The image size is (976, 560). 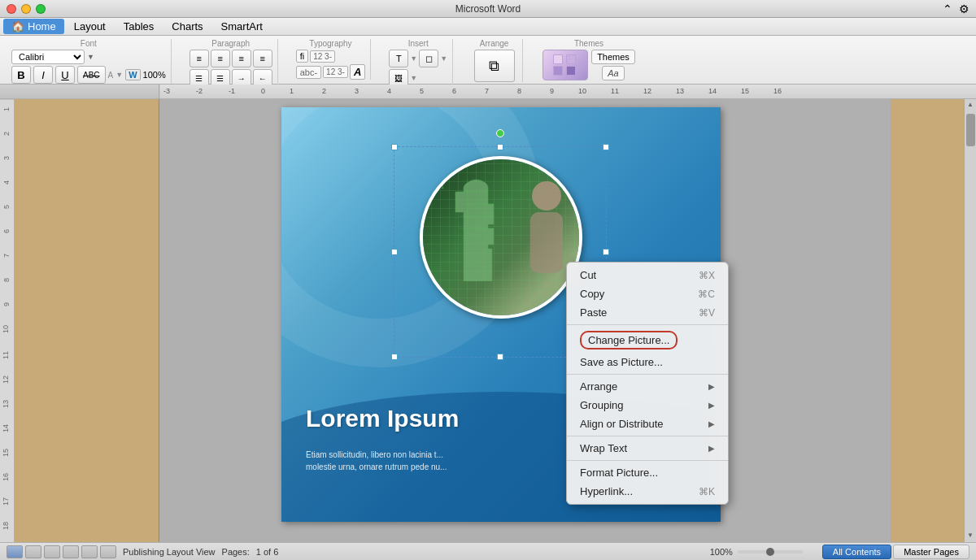 What do you see at coordinates (418, 68) in the screenshot?
I see `insert-controls: T ▼ ◻ ▼ 🖼 ▼` at bounding box center [418, 68].